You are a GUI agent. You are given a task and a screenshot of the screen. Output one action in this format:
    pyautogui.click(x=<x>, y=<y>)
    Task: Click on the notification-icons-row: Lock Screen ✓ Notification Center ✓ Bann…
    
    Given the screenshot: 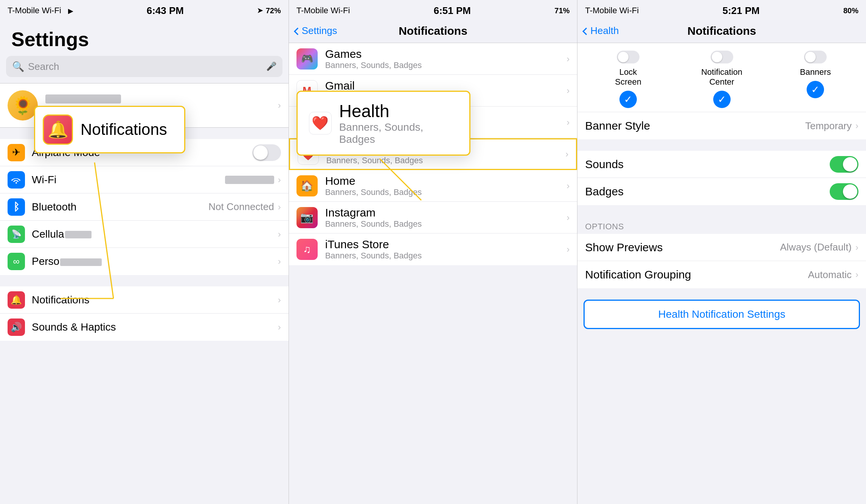 What is the action you would take?
    pyautogui.click(x=722, y=78)
    